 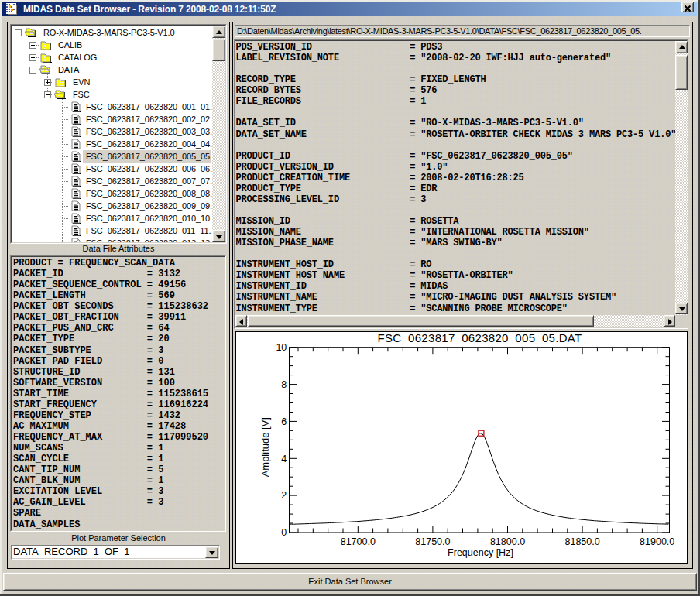 I want to click on svg-text: 81750.0, so click(x=432, y=542).